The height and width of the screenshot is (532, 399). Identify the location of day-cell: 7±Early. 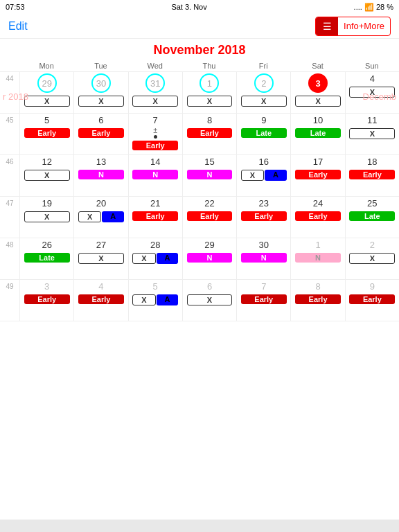
(155, 134).